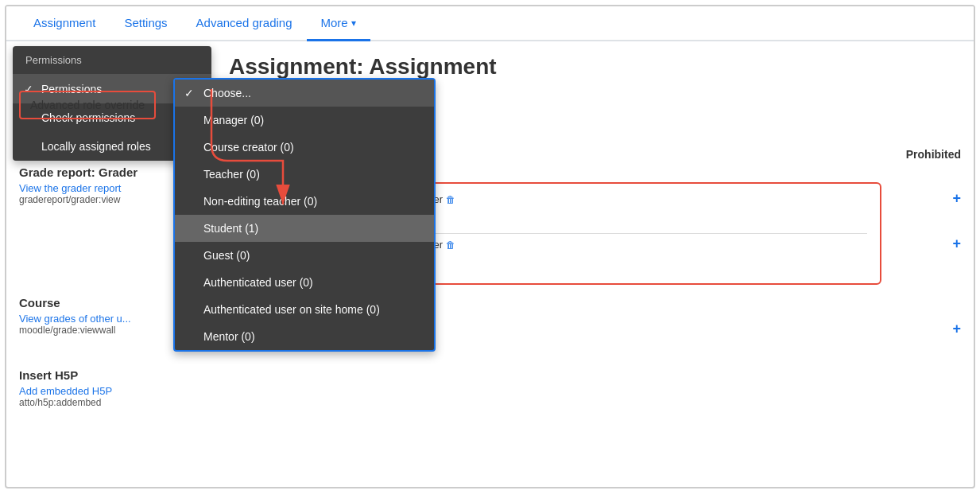 Image resolution: width=980 pixels, height=502 pixels. Describe the element at coordinates (64, 24) in the screenshot. I see `tab-assignment: Assignment` at that location.